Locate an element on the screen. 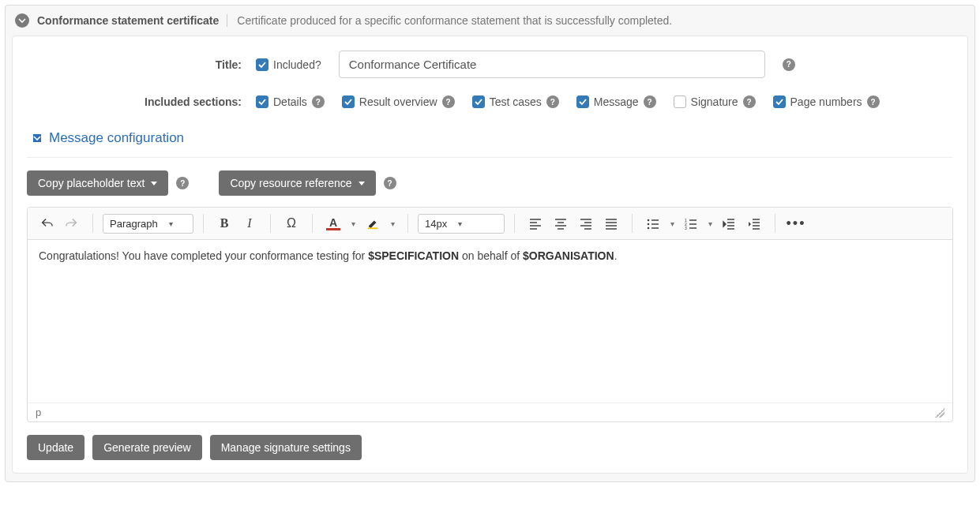 The width and height of the screenshot is (980, 528). text-color-button: A is located at coordinates (333, 223).